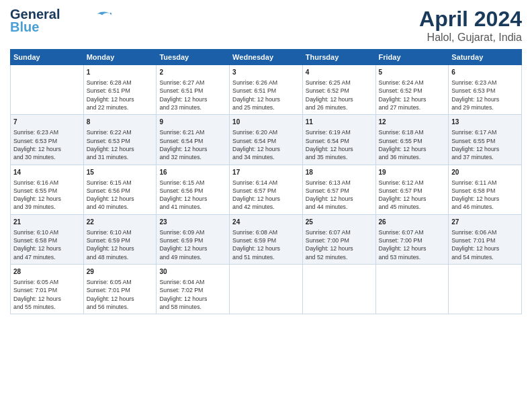  Describe the element at coordinates (266, 140) in the screenshot. I see `calendar-week-row: 7Sunrise: 6:23 AM Sunset: 6:53 PM Daylig…` at that location.